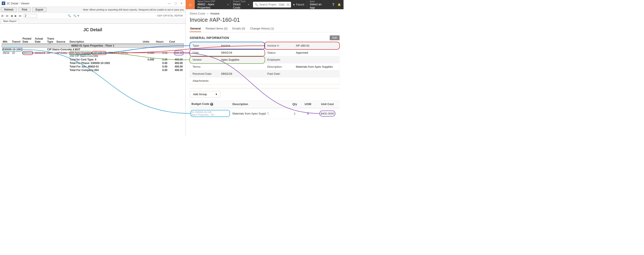 Image resolution: width=644 pixels, height=255 pixels. Describe the element at coordinates (176, 66) in the screenshot. I see `total-2-cost: 400.00` at that location.